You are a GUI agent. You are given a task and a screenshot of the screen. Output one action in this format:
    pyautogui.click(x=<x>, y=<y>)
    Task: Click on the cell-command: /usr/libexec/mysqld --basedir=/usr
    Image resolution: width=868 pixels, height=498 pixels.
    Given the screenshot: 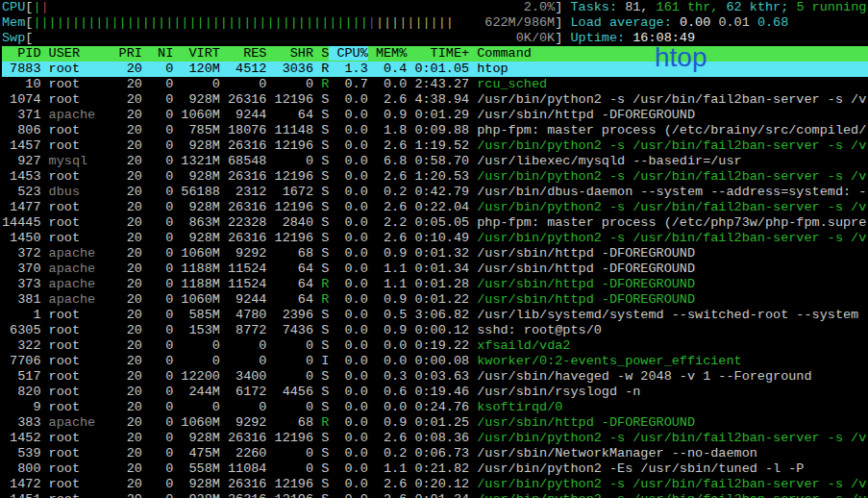 What is the action you would take?
    pyautogui.click(x=609, y=162)
    